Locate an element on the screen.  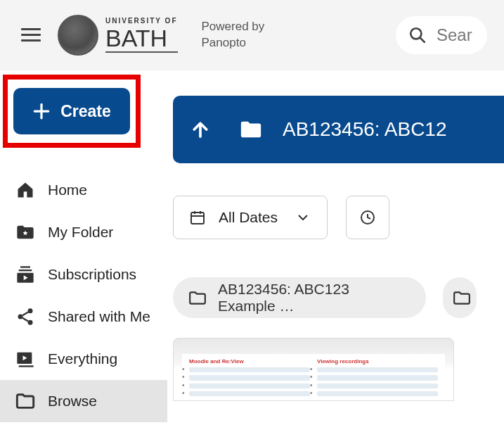
video-thumbnail: Moodle and Re:View Viewing recordings is located at coordinates (314, 369).